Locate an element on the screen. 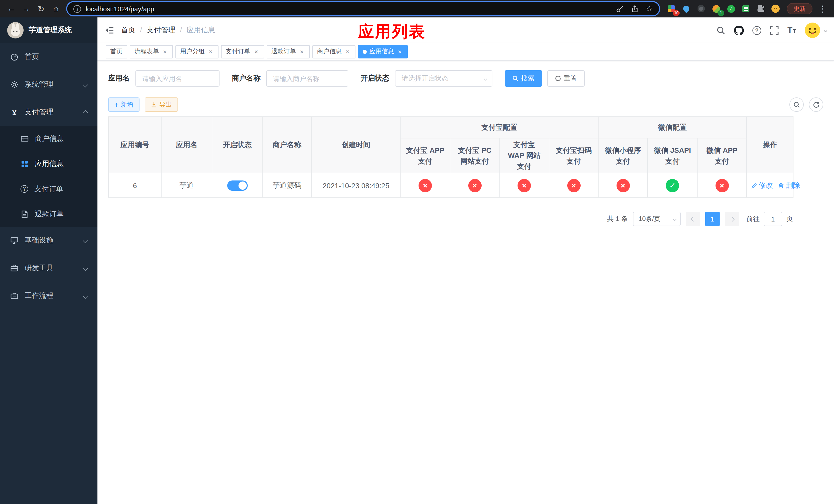  tag-payment-orders: 支付订单 is located at coordinates (242, 51).